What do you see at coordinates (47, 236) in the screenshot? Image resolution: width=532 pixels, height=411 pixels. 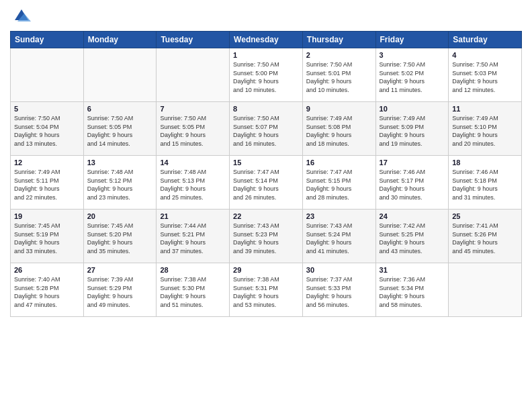 I see `day-cell: 19Sunrise: 7:45 AMSunset: 5:19 PMDayligh…` at bounding box center [47, 236].